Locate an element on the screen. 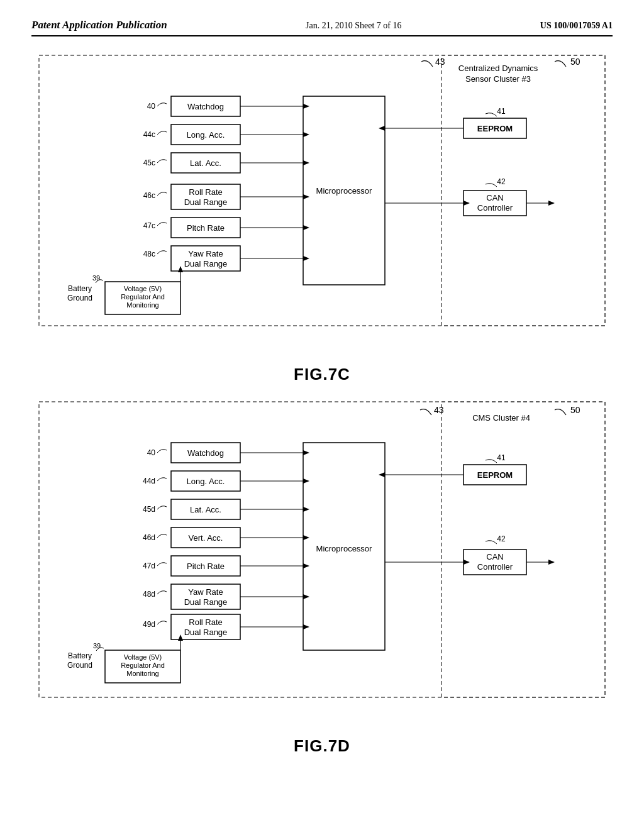 The image size is (644, 830). svg-text: 47c is located at coordinates (150, 226).